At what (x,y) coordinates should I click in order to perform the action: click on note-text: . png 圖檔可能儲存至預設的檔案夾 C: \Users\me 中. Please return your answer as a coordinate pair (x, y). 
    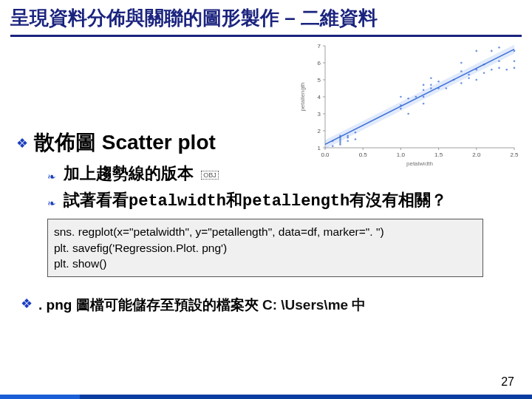
    Looking at the image, I should click on (202, 305).